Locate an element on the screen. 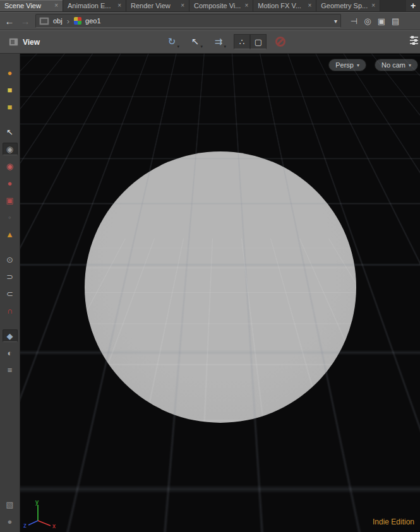 This screenshot has height=532, width=420. red-box-icon: ▣ is located at coordinates (10, 200).